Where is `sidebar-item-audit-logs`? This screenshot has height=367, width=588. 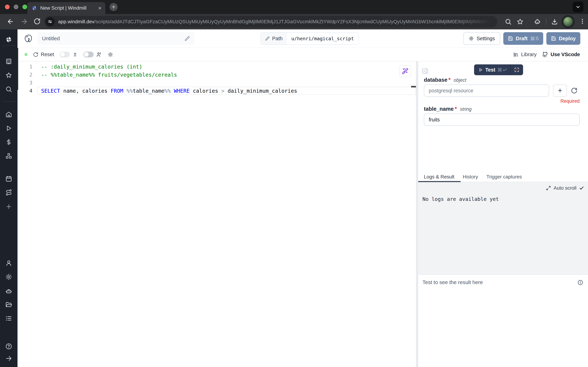
sidebar-item-audit-logs is located at coordinates (9, 318).